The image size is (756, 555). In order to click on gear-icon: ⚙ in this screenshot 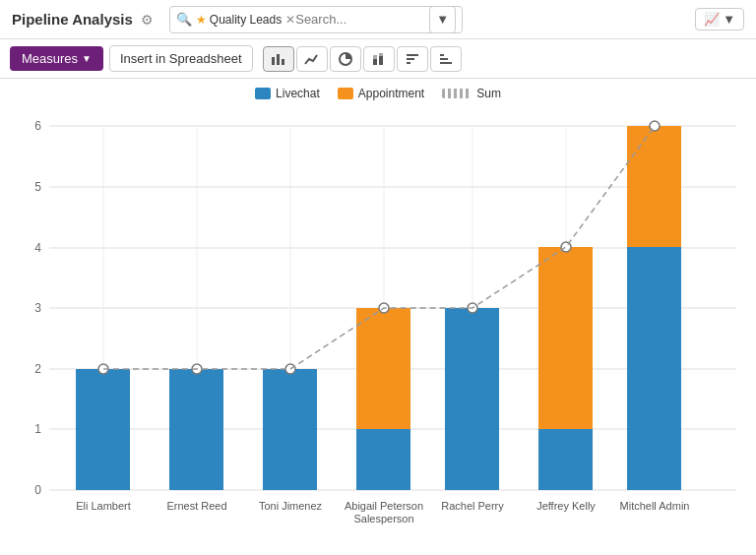, I will do `click(148, 20)`.